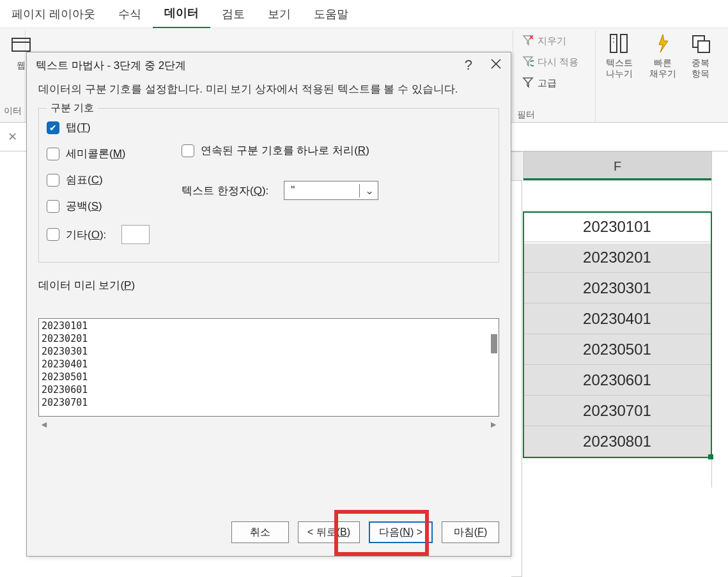 The width and height of the screenshot is (728, 577). Describe the element at coordinates (233, 14) in the screenshot. I see `tab-review: 검토` at that location.